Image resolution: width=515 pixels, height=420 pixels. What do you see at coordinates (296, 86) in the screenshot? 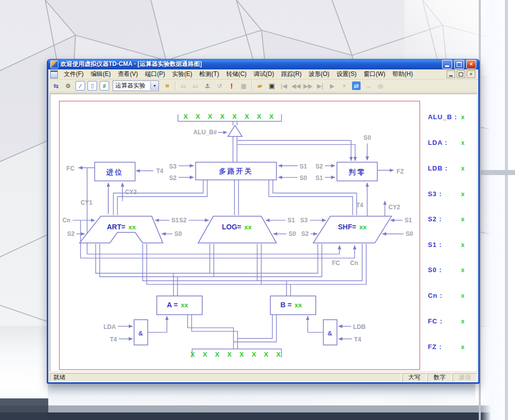
I see `rewind-icon: ◀◀` at bounding box center [296, 86].